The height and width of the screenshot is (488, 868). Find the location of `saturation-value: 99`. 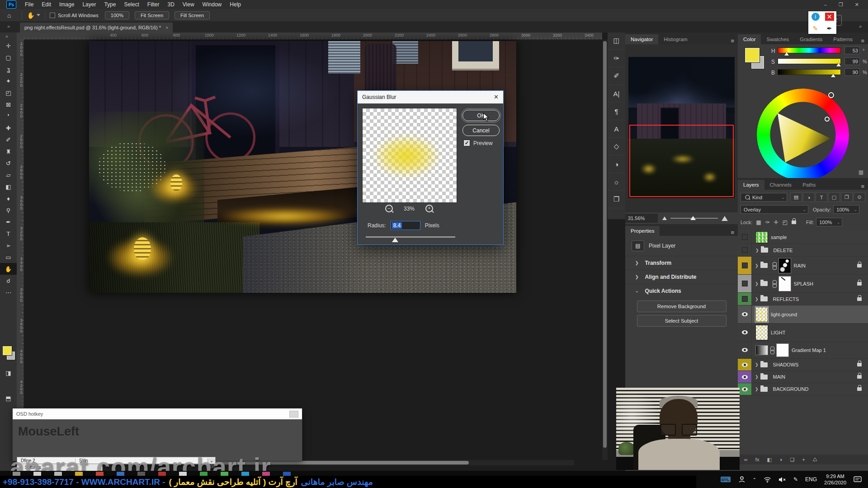

saturation-value: 99 is located at coordinates (852, 61).